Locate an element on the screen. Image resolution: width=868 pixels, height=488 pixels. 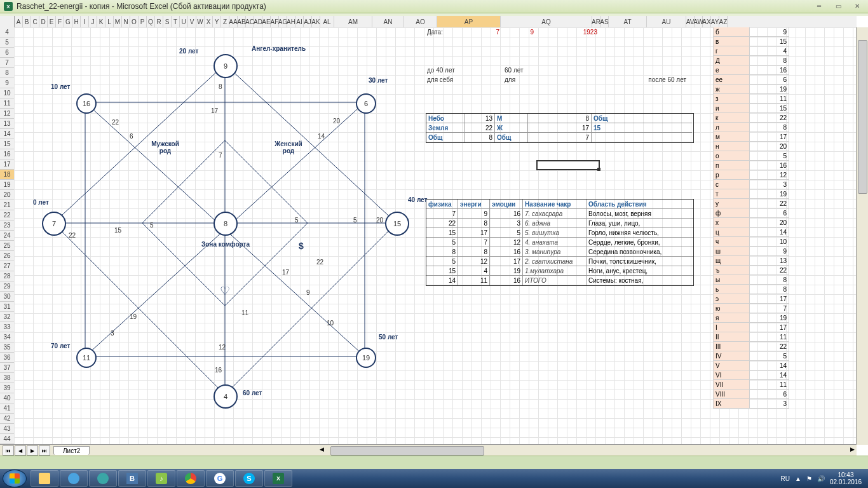
date-year: 1923 is located at coordinates (567, 32).